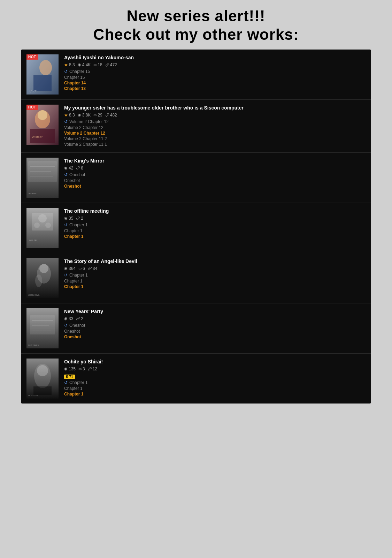 Image resolution: width=392 pixels, height=558 pixels. Describe the element at coordinates (72, 115) in the screenshot. I see `rating-value: 8.3` at that location.